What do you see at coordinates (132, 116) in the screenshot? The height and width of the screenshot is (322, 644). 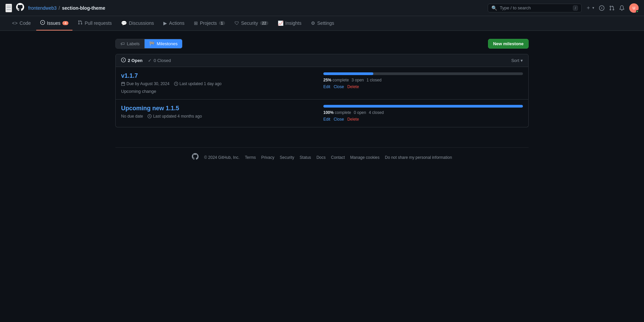 I see `due-date-2: No due date` at bounding box center [132, 116].